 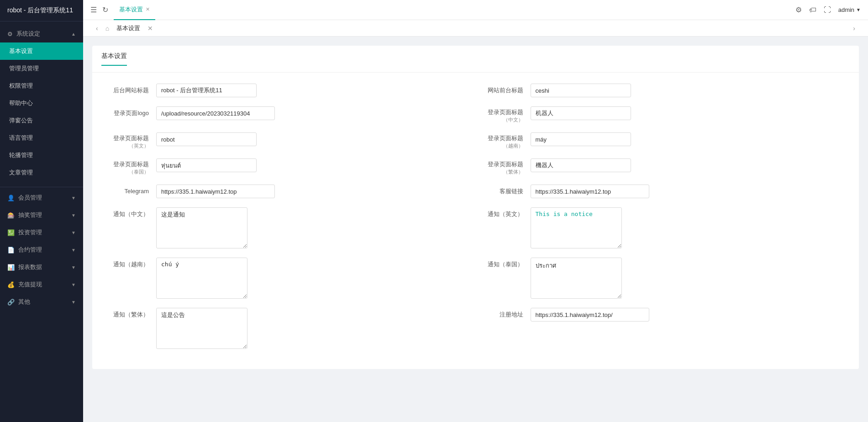 I want to click on notice-en-textarea: This is a notice, so click(x=576, y=228).